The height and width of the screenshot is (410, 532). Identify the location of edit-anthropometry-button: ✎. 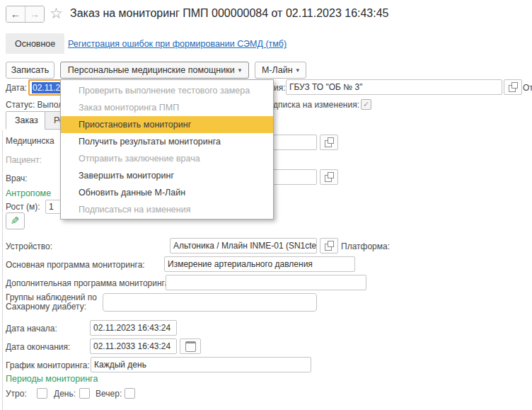
(16, 221).